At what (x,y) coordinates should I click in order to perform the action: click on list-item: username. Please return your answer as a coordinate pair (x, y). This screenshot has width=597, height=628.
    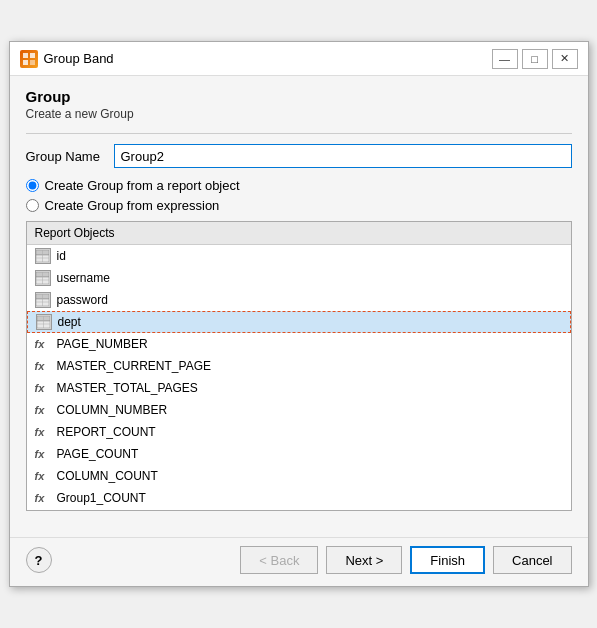
    Looking at the image, I should click on (299, 278).